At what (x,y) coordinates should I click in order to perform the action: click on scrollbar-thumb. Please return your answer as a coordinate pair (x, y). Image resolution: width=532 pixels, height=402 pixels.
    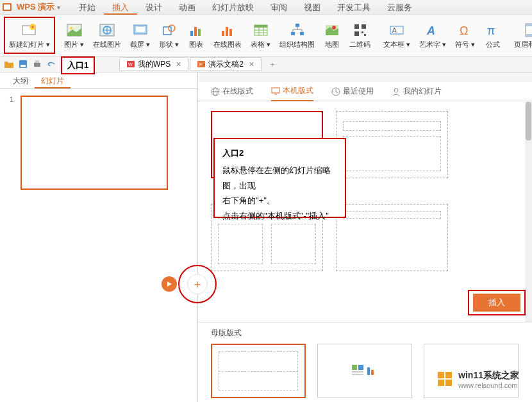
    Looking at the image, I should click on (528, 121).